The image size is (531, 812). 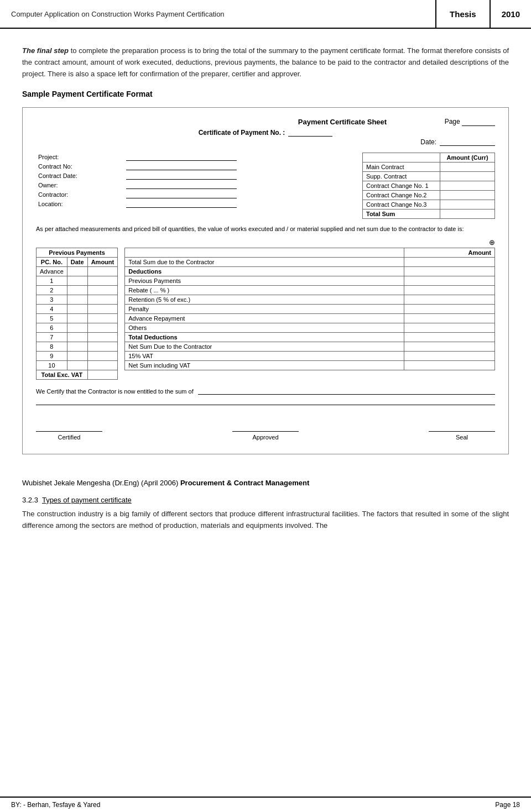 I want to click on field-label-project: Project:, so click(x=80, y=157).